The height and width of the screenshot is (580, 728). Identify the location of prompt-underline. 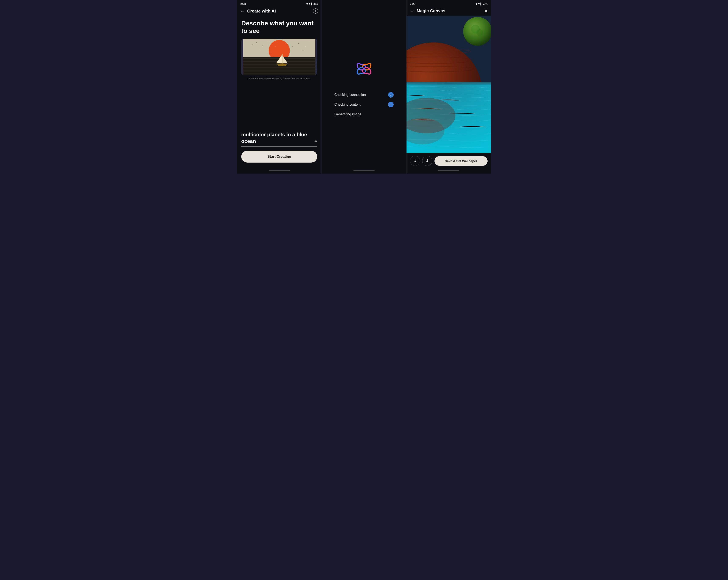
(279, 147).